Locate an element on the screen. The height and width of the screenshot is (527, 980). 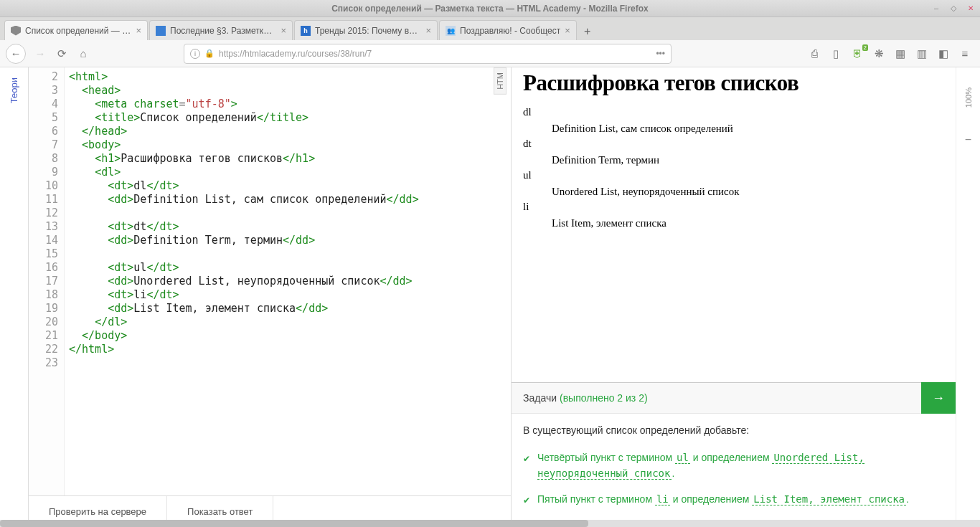
browser-tab: h Тренды 2015: Почему всё б × is located at coordinates (366, 30).